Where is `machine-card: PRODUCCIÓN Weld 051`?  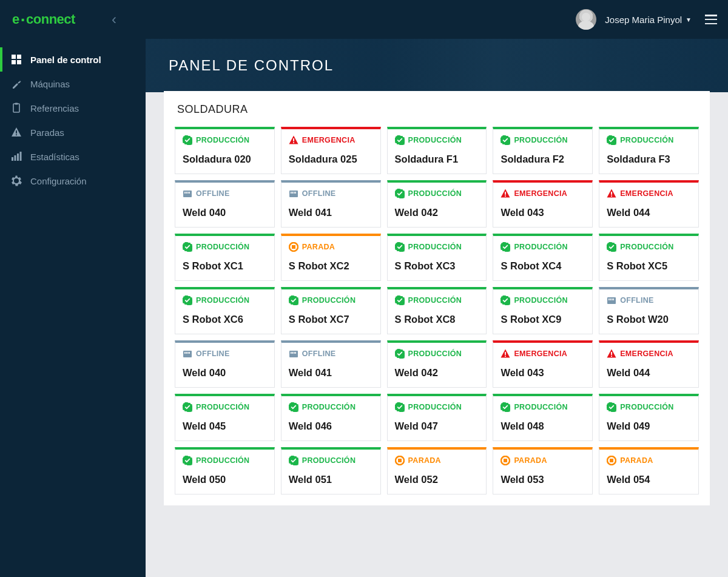 machine-card: PRODUCCIÓN Weld 051 is located at coordinates (331, 471).